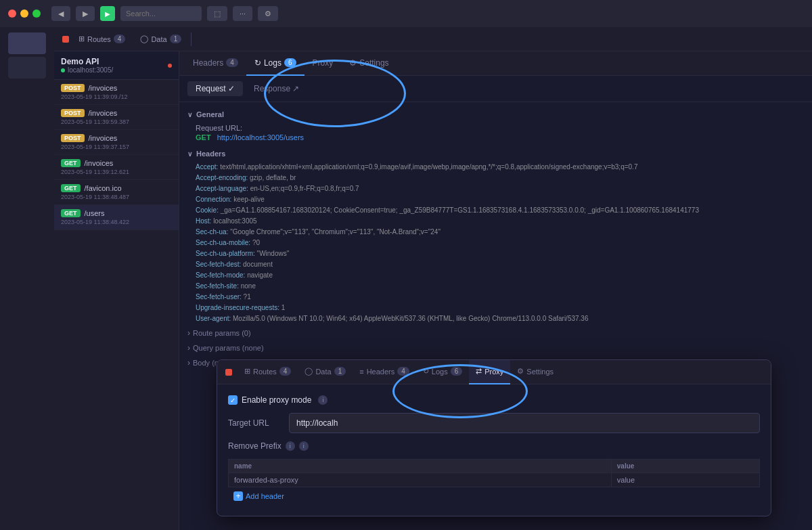  What do you see at coordinates (494, 496) in the screenshot?
I see `add-header-row: + Add header` at bounding box center [494, 496].